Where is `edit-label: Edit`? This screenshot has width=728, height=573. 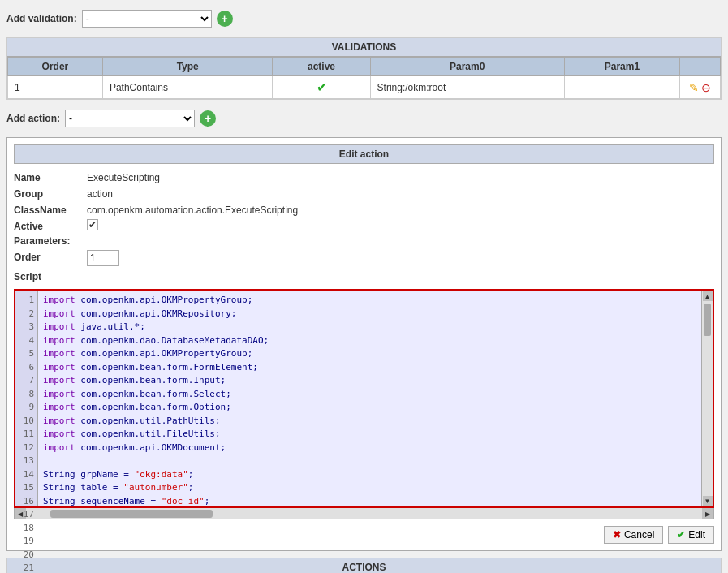 edit-label: Edit is located at coordinates (696, 535).